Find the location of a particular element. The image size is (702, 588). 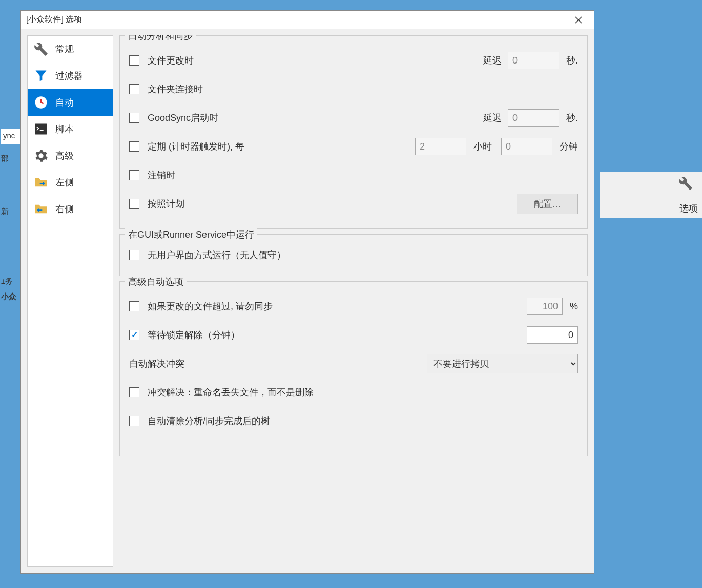

bg-frag: 小众 is located at coordinates (9, 297).